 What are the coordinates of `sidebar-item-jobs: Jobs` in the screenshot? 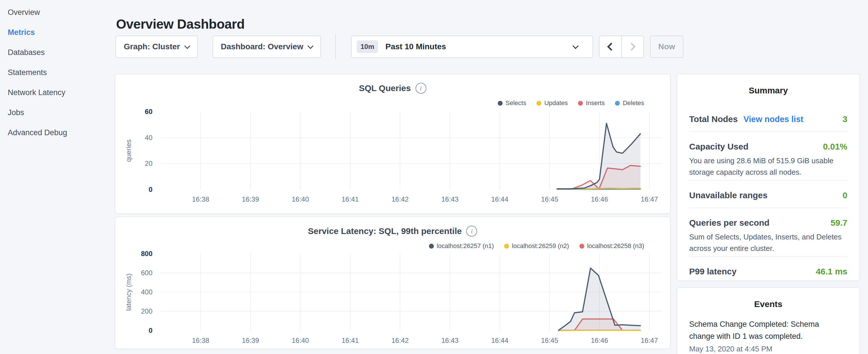 It's located at (55, 112).